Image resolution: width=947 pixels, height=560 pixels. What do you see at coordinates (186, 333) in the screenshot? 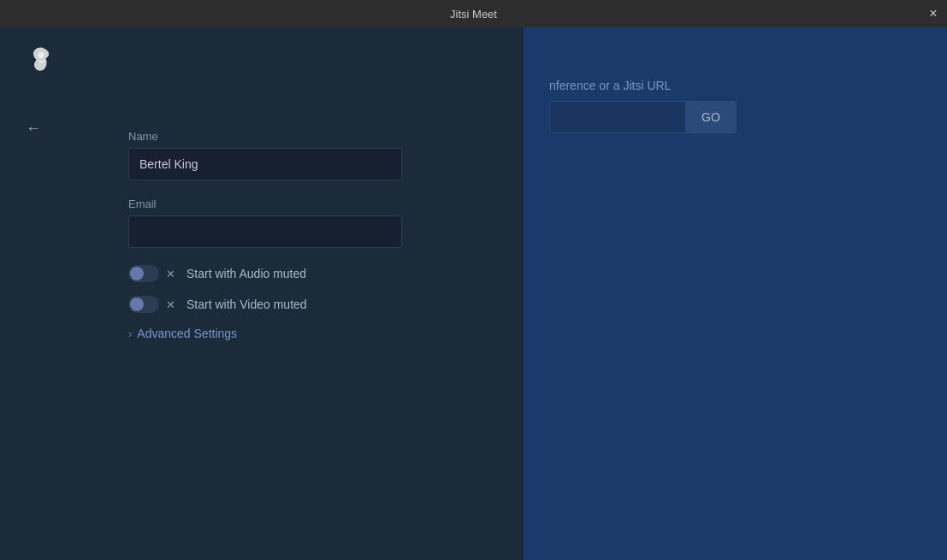
I see `advanced-settings-label: Advanced Settings` at bounding box center [186, 333].